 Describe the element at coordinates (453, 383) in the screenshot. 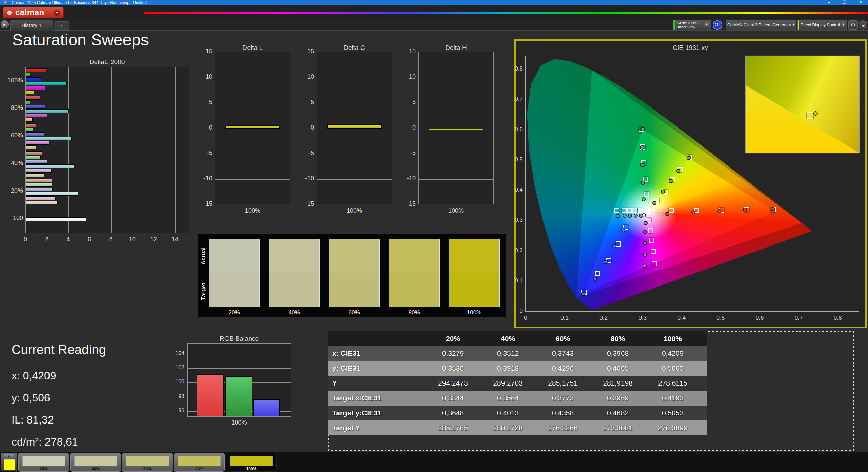

I see `table-cell: 294,2473` at that location.